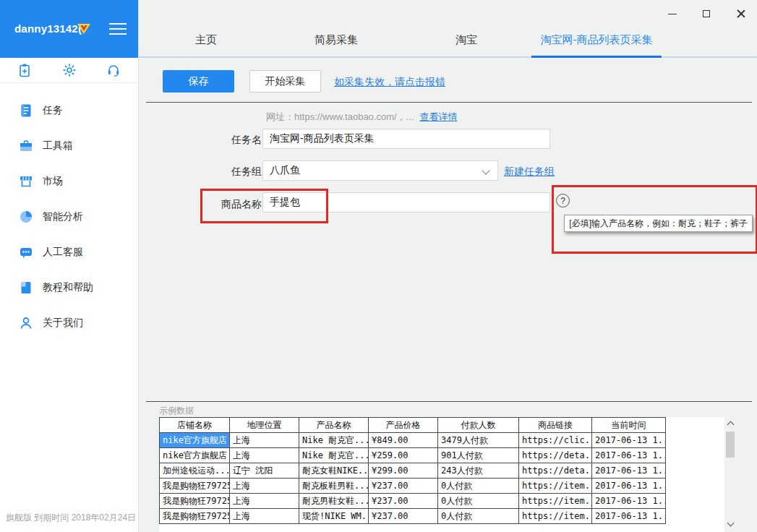 Image resolution: width=757 pixels, height=532 pixels. What do you see at coordinates (265, 425) in the screenshot?
I see `column-header: 地理位置` at bounding box center [265, 425].